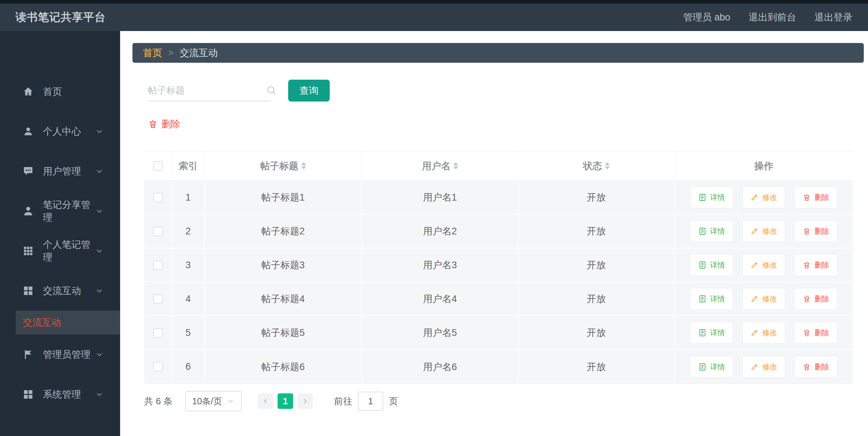 Image resolution: width=868 pixels, height=436 pixels. I want to click on chat-icon, so click(28, 171).